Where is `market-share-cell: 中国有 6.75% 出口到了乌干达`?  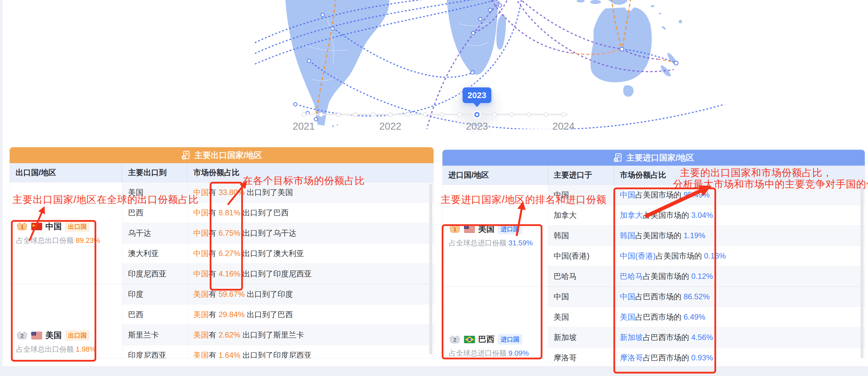
market-share-cell: 中国有 6.75% 出口到了乌干达 is located at coordinates (311, 233).